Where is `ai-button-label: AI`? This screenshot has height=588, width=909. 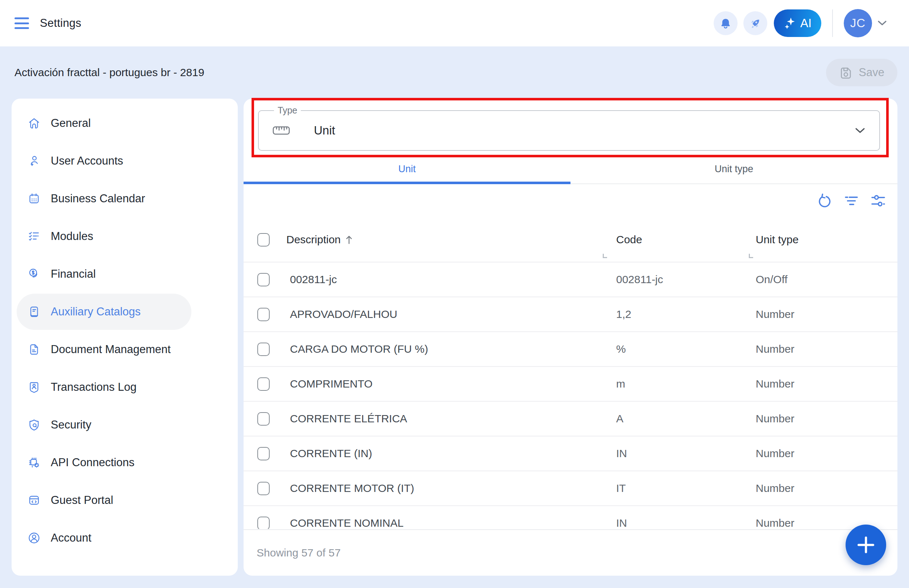 ai-button-label: AI is located at coordinates (806, 23).